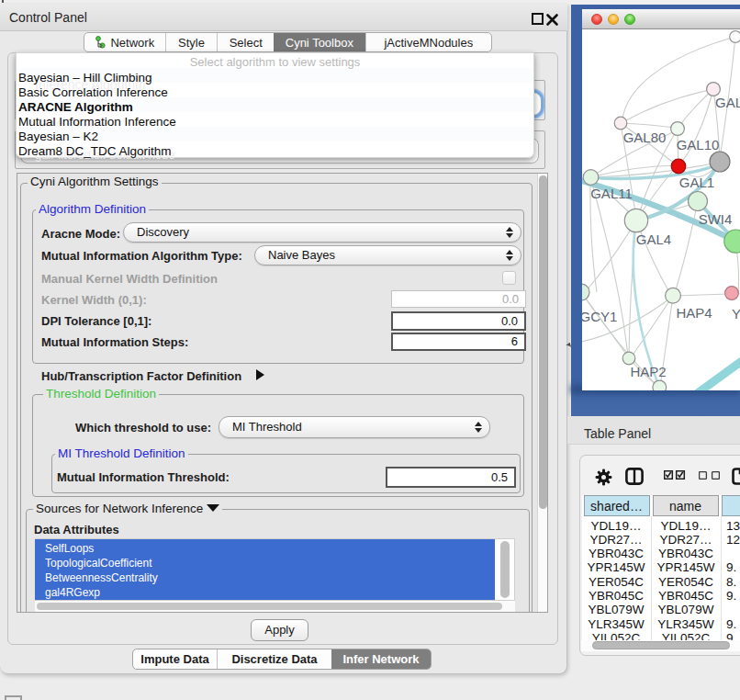 The height and width of the screenshot is (700, 740). What do you see at coordinates (645, 138) in the screenshot?
I see `svg-text: GAL80` at bounding box center [645, 138].